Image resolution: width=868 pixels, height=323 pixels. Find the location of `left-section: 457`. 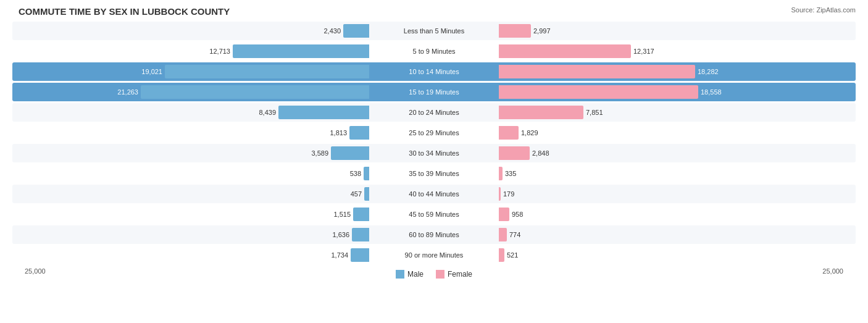

left-section: 457 is located at coordinates (191, 194).